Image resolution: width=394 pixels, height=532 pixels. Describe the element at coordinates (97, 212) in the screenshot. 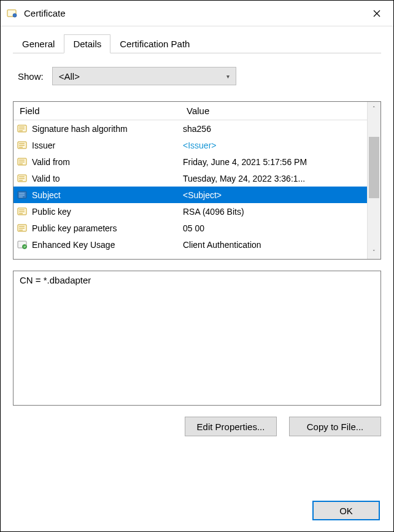

I see `cell-field: Public key` at that location.